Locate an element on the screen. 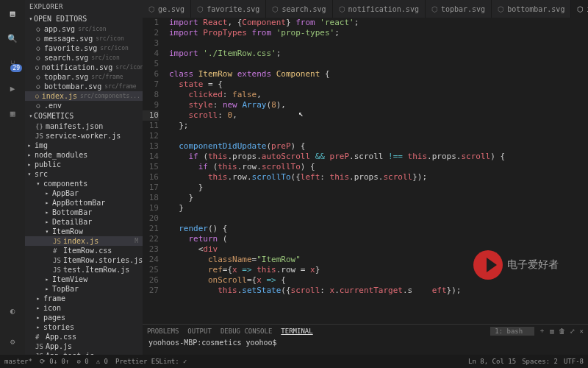 Image resolution: width=588 pixels, height=368 pixels. debug-icon: ▶ is located at coordinates (12, 88).